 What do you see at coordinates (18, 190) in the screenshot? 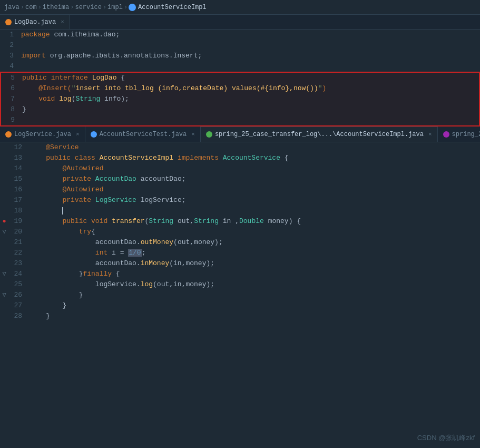
I see `line-num-16: 16` at bounding box center [18, 190].